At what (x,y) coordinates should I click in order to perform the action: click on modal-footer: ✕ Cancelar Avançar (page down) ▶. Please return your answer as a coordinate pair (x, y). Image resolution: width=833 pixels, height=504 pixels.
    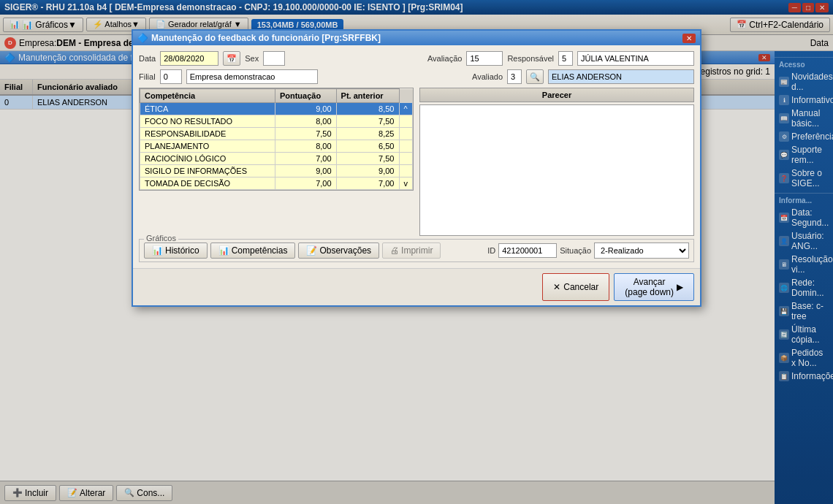
    Looking at the image, I should click on (417, 286).